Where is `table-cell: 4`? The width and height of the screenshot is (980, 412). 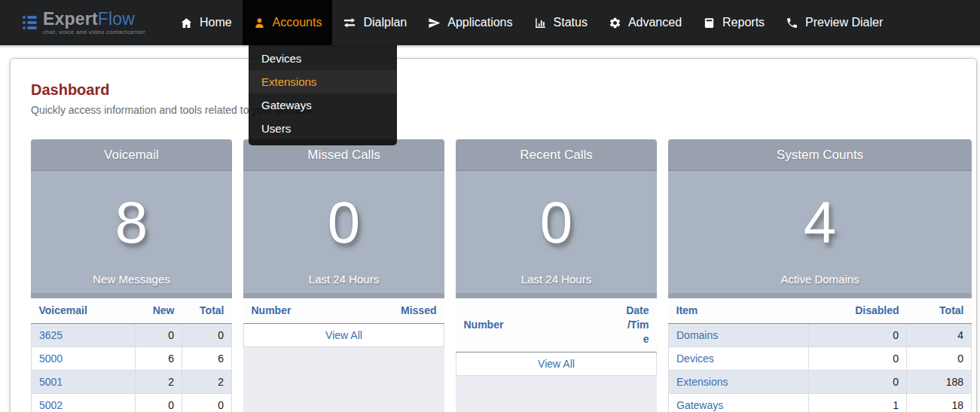 table-cell: 4 is located at coordinates (939, 334).